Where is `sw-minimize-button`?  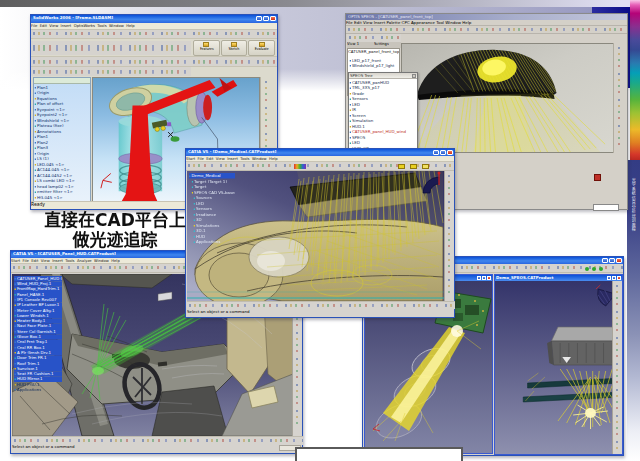 sw-minimize-button is located at coordinates (259, 18).